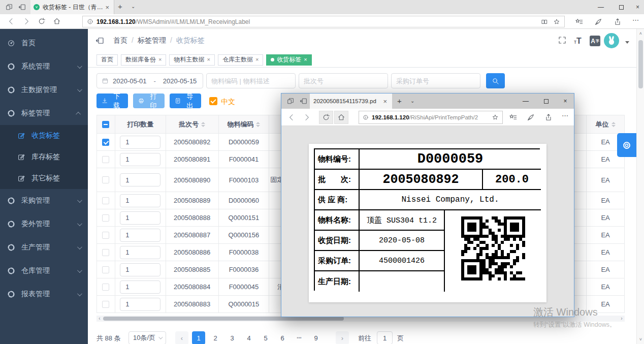 The width and height of the screenshot is (644, 344). Describe the element at coordinates (44, 224) in the screenshot. I see `sidebar-item-委外管理: 委外管理` at that location.